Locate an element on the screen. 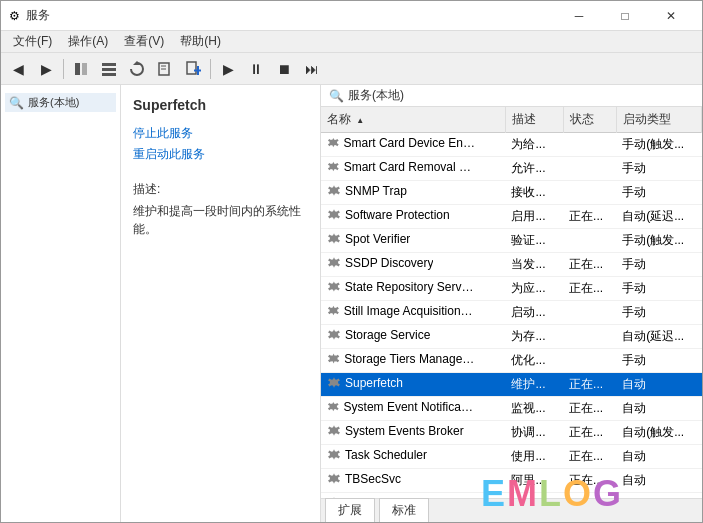 Image resolution: width=703 pixels, height=523 pixels. table-row: Smart Card Device Enum...为给...手动(触发... is located at coordinates (512, 145).